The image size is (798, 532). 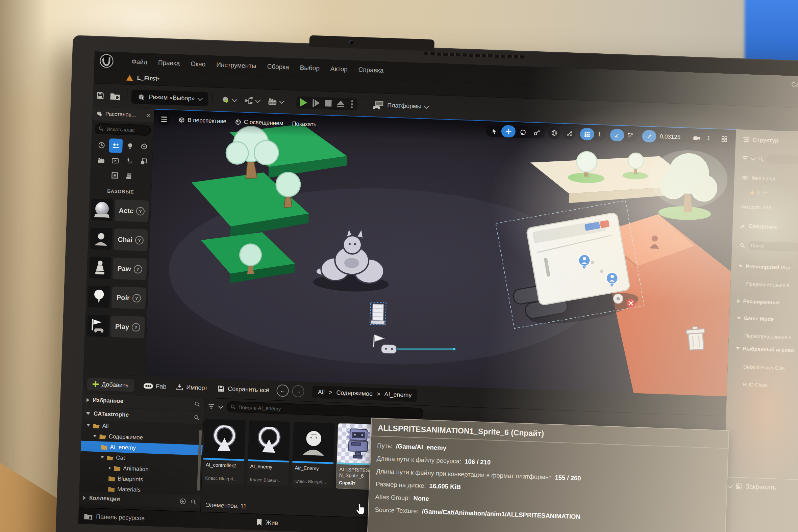 I want to click on category-all-classes-icon, so click(x=129, y=176).